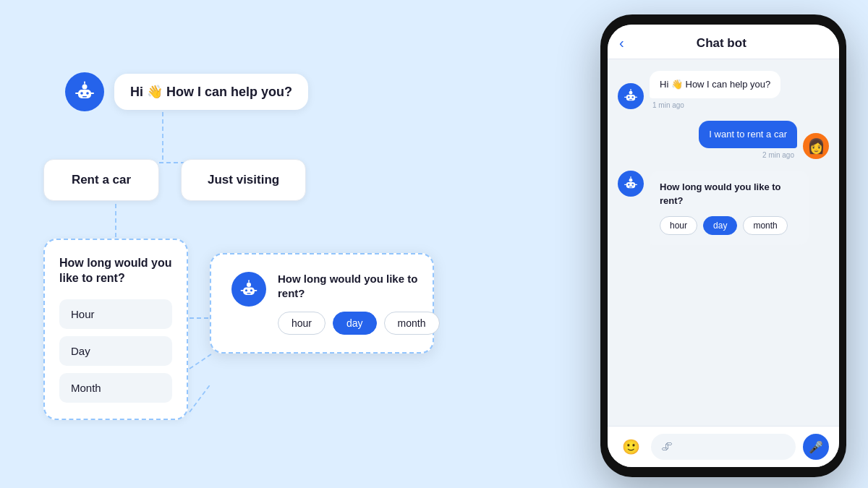 Image resolution: width=868 pixels, height=488 pixels. I want to click on rent-option-hour: Hour, so click(116, 314).